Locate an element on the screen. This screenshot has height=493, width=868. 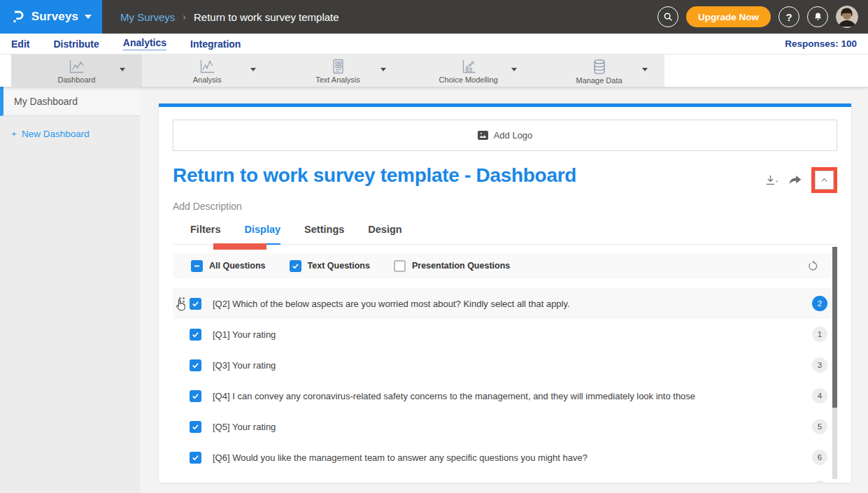
scrollbar-track is located at coordinates (835, 363).